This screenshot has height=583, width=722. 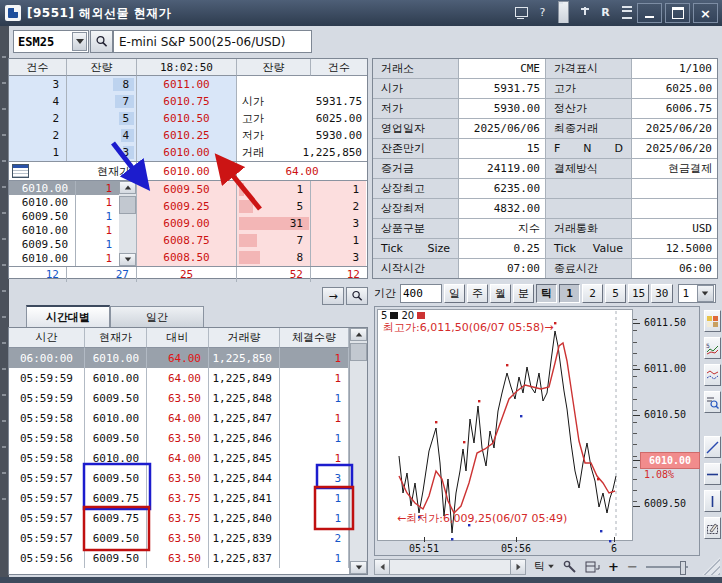 I want to click on bid-row: 6008.75 7 1, so click(x=252, y=240).